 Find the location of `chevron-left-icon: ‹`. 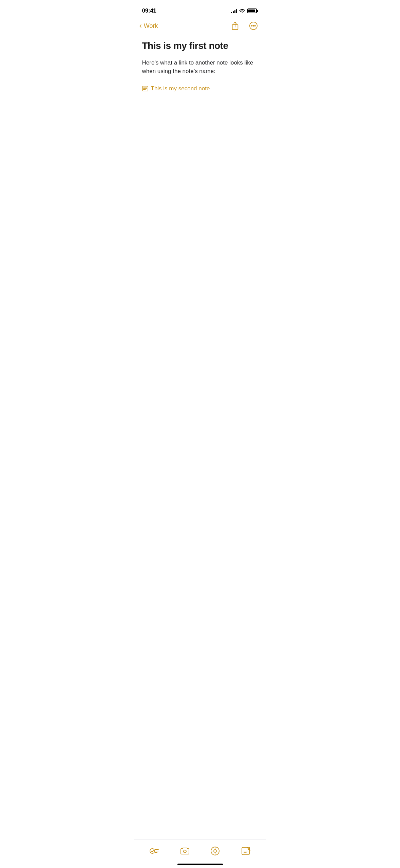

chevron-left-icon: ‹ is located at coordinates (140, 26).